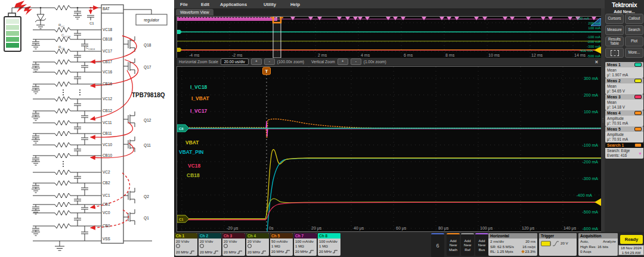 The width and height of the screenshot is (644, 257). What do you see at coordinates (356, 62) in the screenshot?
I see `v-zoom-out-button: -` at bounding box center [356, 62].